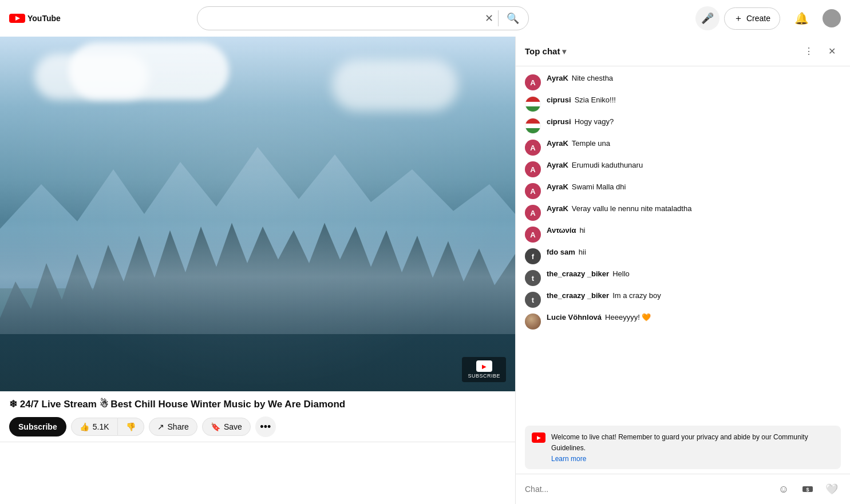 This screenshot has width=850, height=504. Describe the element at coordinates (683, 321) in the screenshot. I see `chat-message: Lucie VöhnlováHeeeyyyy! 🧡` at that location.